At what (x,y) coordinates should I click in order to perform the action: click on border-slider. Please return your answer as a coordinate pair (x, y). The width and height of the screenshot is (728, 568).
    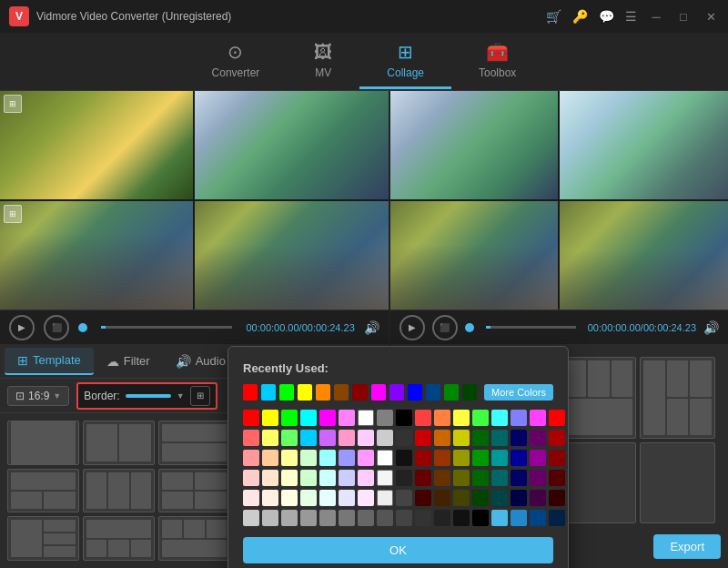
    Looking at the image, I should click on (148, 396).